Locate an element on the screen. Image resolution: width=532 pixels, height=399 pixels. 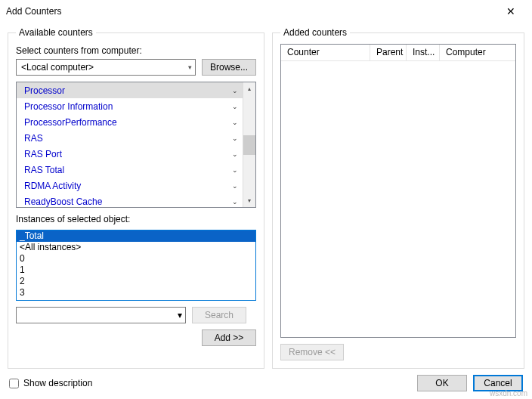
watermark: wsxdn.com is located at coordinates (509, 393).